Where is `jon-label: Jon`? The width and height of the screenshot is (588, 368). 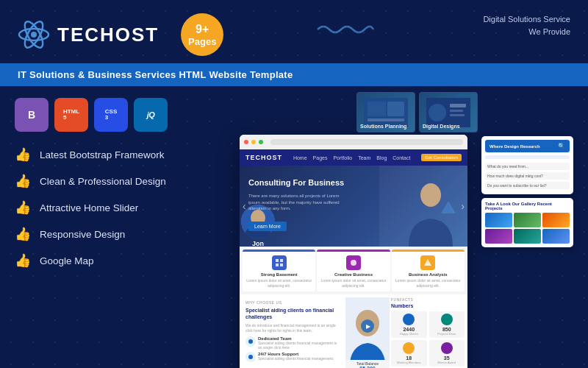 jon-label: Jon is located at coordinates (258, 244).